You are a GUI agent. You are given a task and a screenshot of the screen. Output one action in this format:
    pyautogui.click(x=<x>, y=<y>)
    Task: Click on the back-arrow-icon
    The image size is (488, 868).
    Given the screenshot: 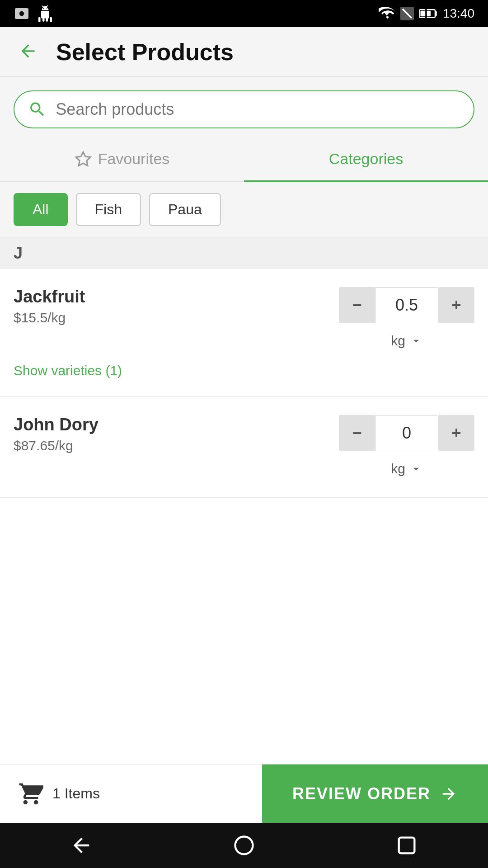 What is the action you would take?
    pyautogui.click(x=28, y=51)
    